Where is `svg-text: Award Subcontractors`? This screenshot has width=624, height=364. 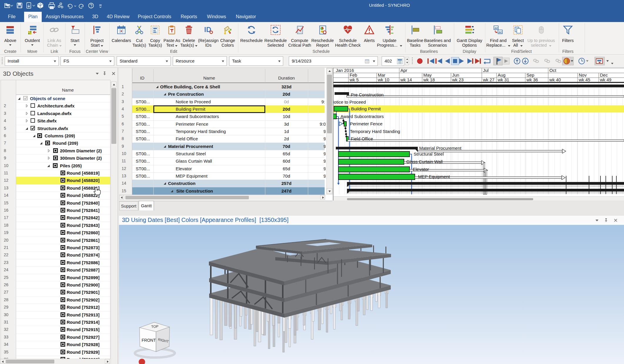
svg-text: Award Subcontractors is located at coordinates (362, 116).